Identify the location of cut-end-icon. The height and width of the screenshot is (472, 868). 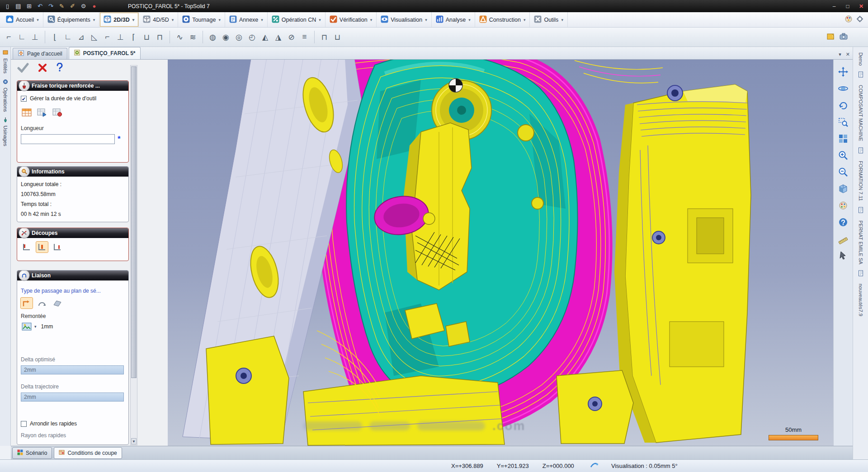
(57, 247).